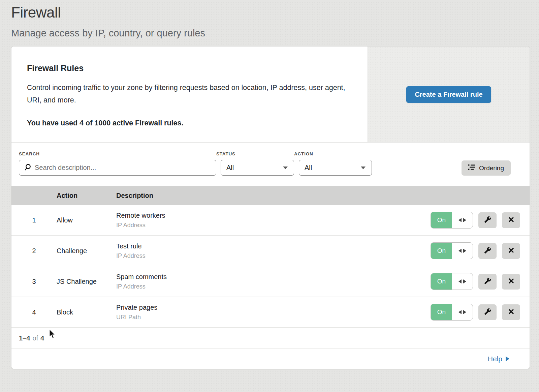 The width and height of the screenshot is (539, 392). Describe the element at coordinates (271, 359) in the screenshot. I see `card-footer: Help` at that location.